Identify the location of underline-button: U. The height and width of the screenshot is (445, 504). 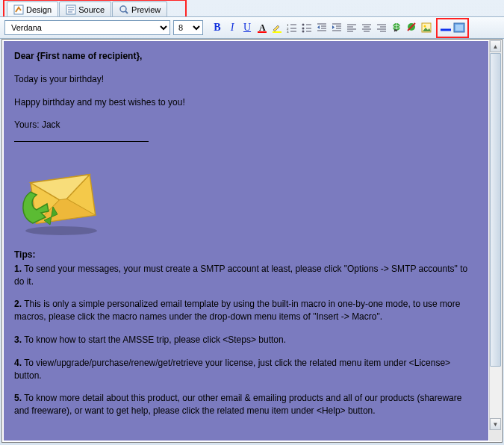
(247, 28).